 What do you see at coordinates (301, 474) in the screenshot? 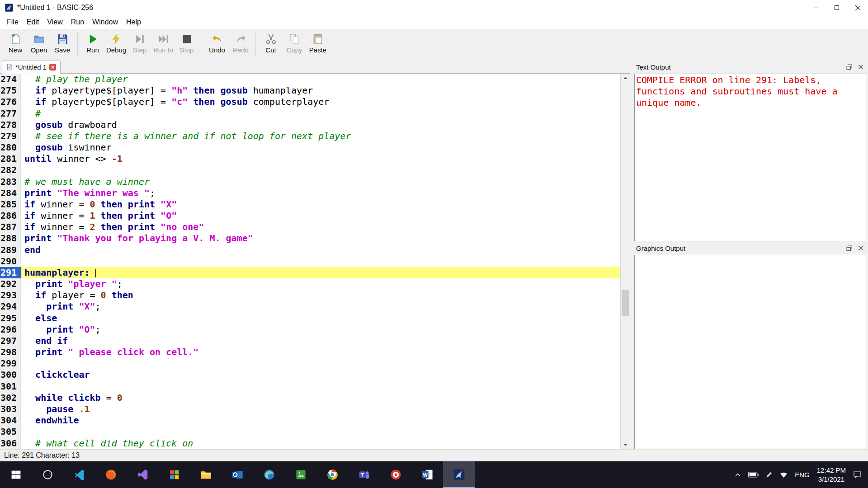
I see `taskbar-green-app-button` at bounding box center [301, 474].